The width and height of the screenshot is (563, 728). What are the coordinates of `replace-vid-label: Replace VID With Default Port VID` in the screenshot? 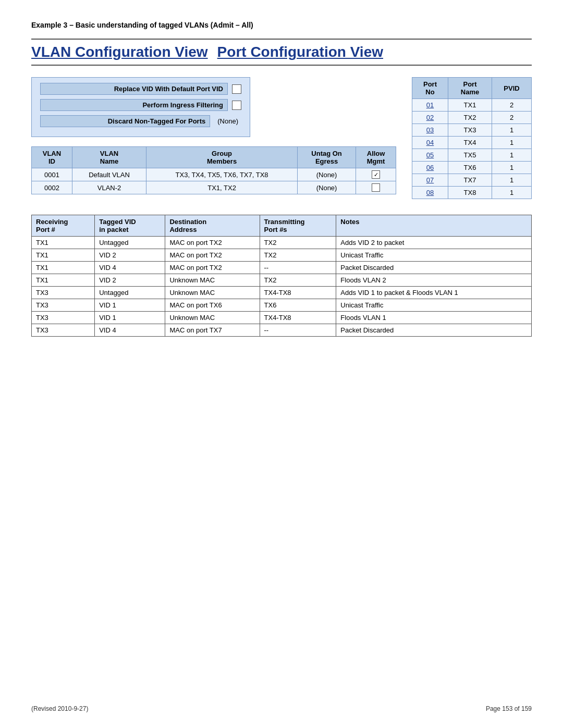 It's located at (134, 89).